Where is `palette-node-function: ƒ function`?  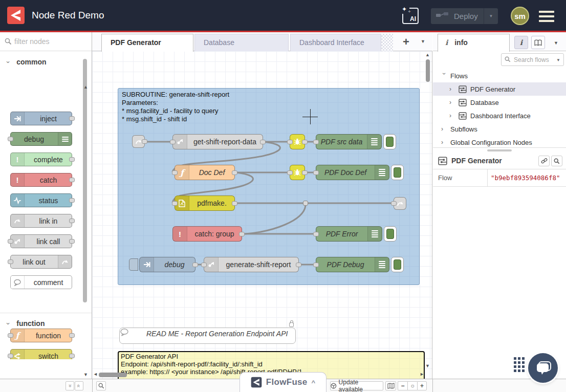 palette-node-function: ƒ function is located at coordinates (41, 336).